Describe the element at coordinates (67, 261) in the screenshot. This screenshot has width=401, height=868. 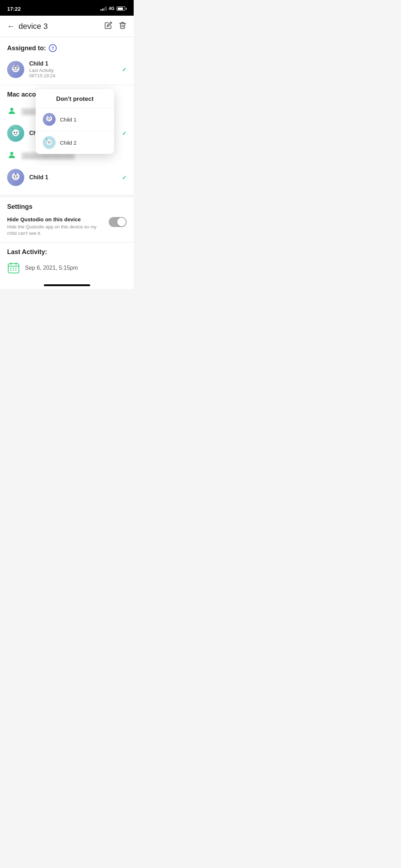
I see `last-activity-section: Last Activity:` at that location.